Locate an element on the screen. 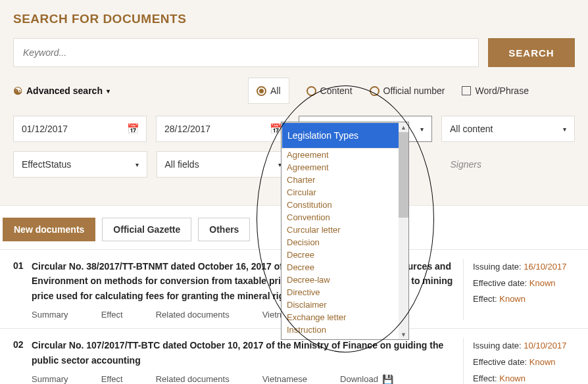  checkbox-wordphrase: Word/Phrase is located at coordinates (495, 91).